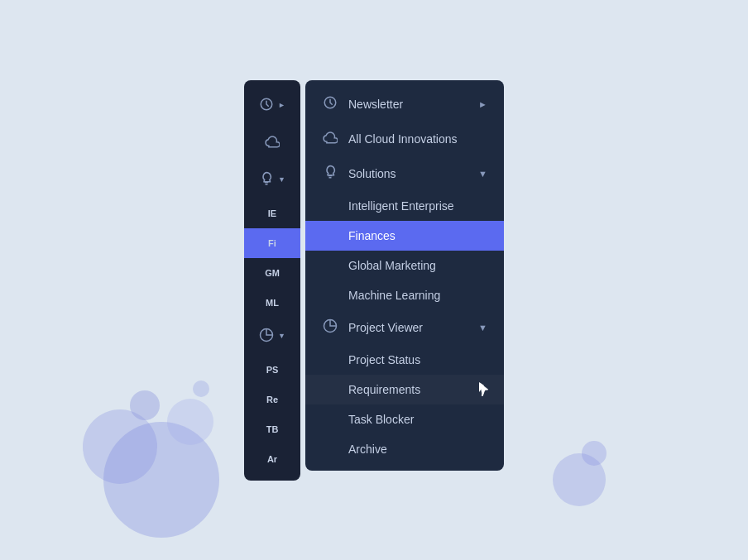  Describe the element at coordinates (272, 459) in the screenshot. I see `sidebar-label-ar: Ar` at that location.